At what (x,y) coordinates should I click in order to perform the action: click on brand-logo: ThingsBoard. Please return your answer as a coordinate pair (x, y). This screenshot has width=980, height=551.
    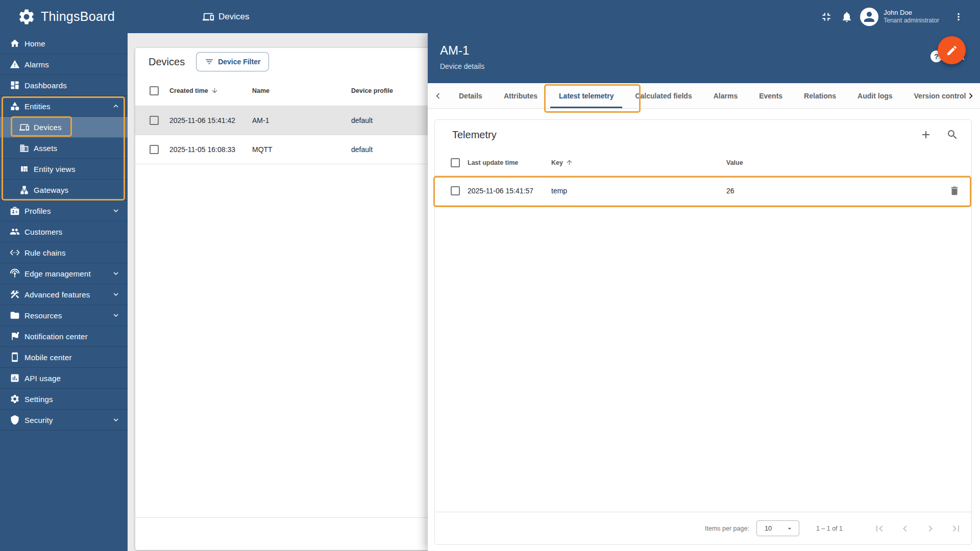
    Looking at the image, I should click on (66, 17).